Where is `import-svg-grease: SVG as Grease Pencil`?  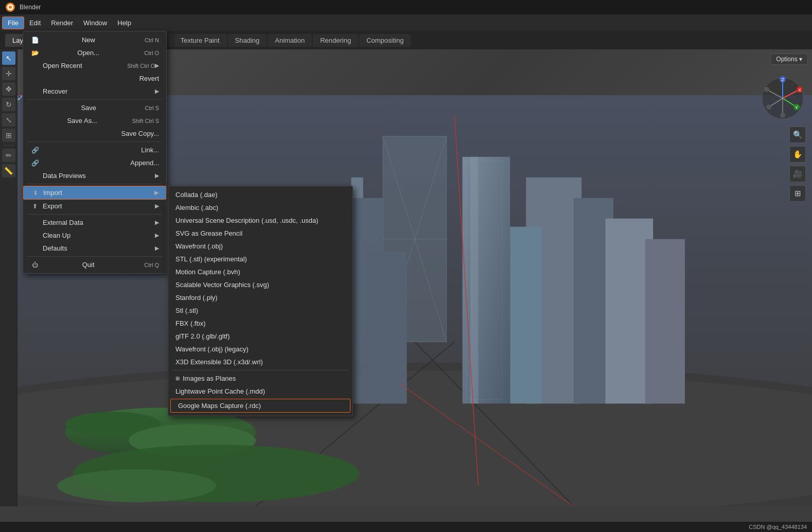
import-svg-grease: SVG as Grease Pencil is located at coordinates (260, 234).